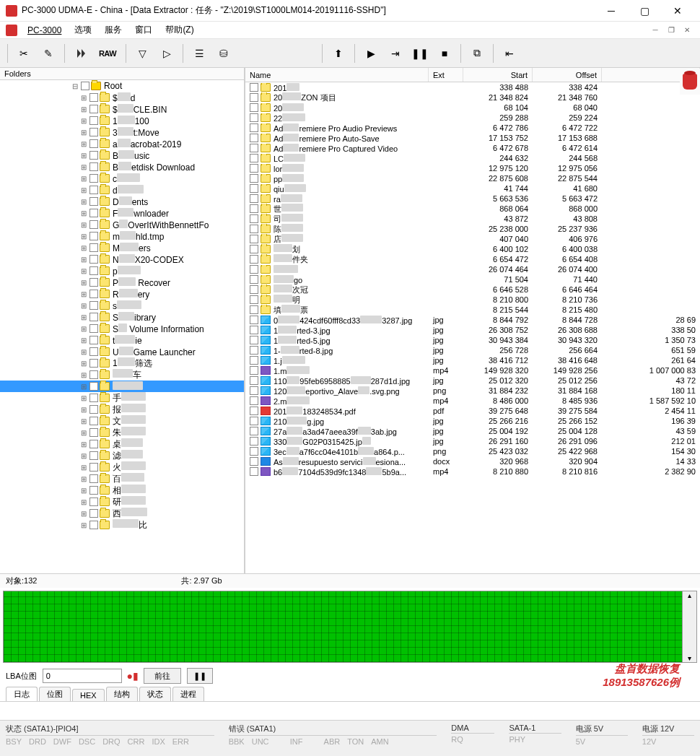 Image resolution: width=700 pixels, height=756 pixels. Describe the element at coordinates (473, 370) in the screenshot. I see `list-row: 1.mmp4149 928 320149 928 2561 007 000 83` at that location.